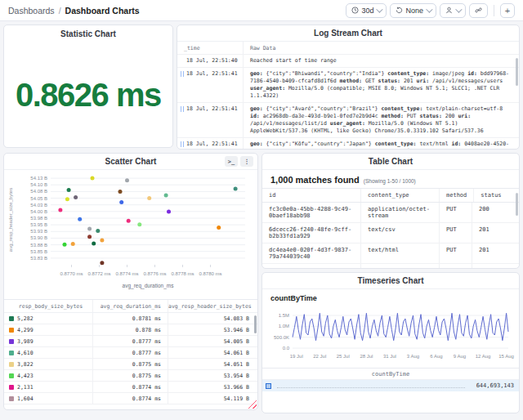  Describe the element at coordinates (212, 306) in the screenshot. I see `col-avg-resp-header-size: avg_resp_header_size_bytes` at that location.